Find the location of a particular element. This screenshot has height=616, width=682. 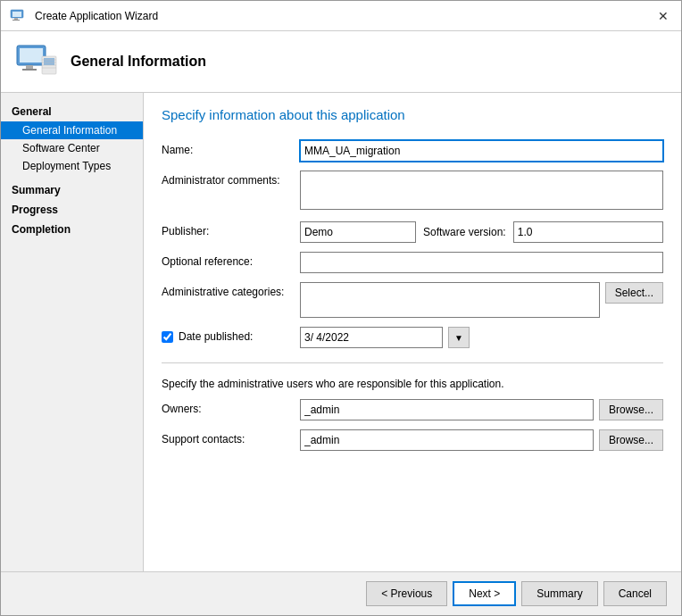

date-row: ▼ is located at coordinates (482, 337).